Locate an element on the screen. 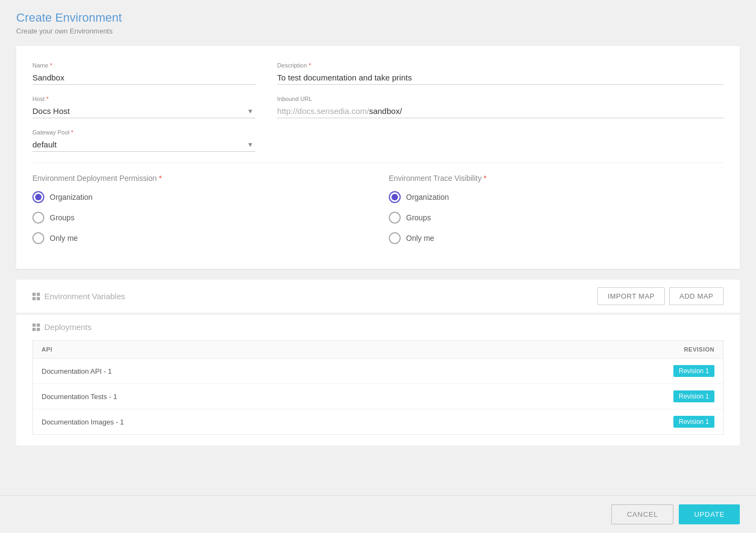 The image size is (756, 533). deployment-onlyme-radio-circle is located at coordinates (38, 238).